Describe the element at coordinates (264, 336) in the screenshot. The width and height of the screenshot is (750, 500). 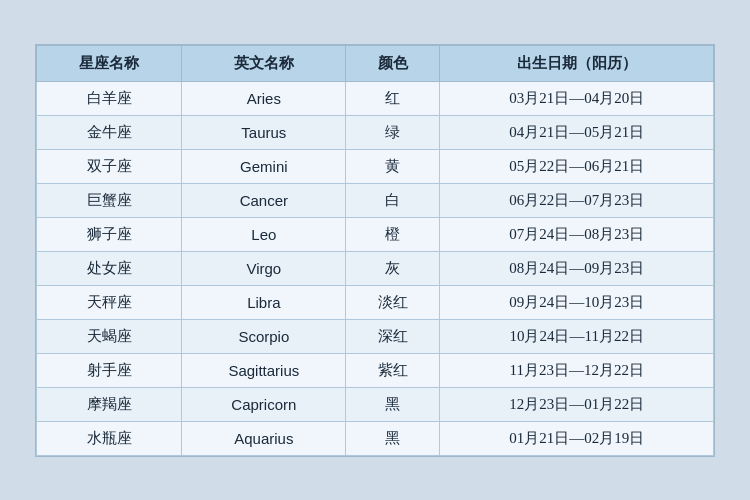
I see `cell-english: Scorpio` at that location.